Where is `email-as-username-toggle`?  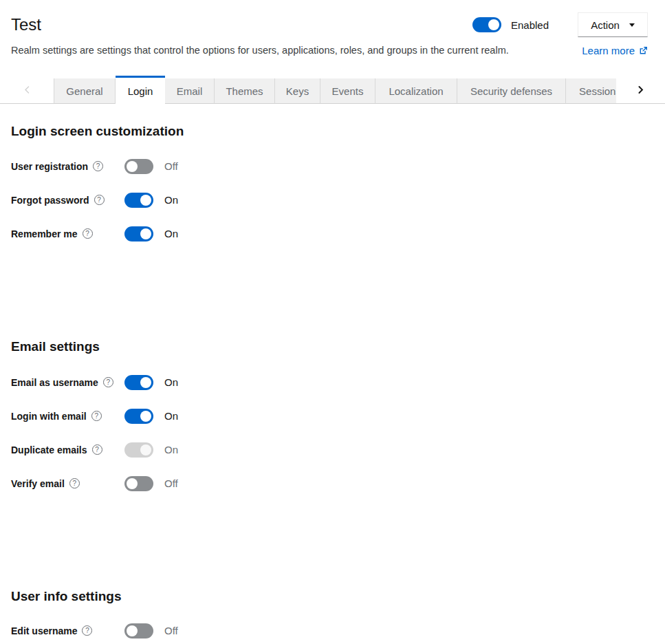
email-as-username-toggle is located at coordinates (139, 383).